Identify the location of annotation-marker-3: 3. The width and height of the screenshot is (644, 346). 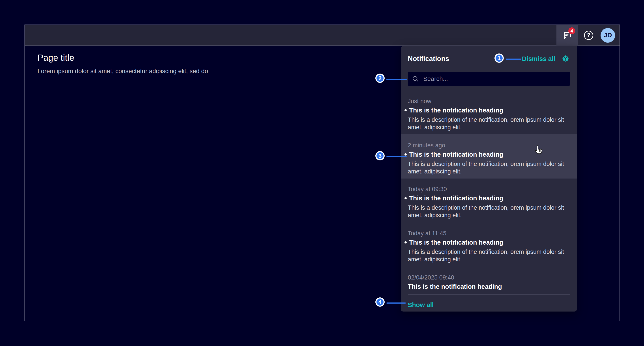
(380, 156).